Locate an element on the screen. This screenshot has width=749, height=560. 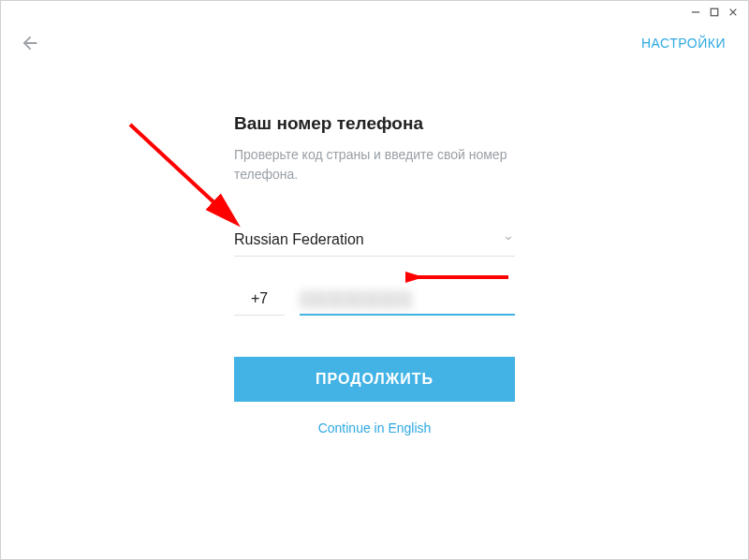
close-button is located at coordinates (733, 12).